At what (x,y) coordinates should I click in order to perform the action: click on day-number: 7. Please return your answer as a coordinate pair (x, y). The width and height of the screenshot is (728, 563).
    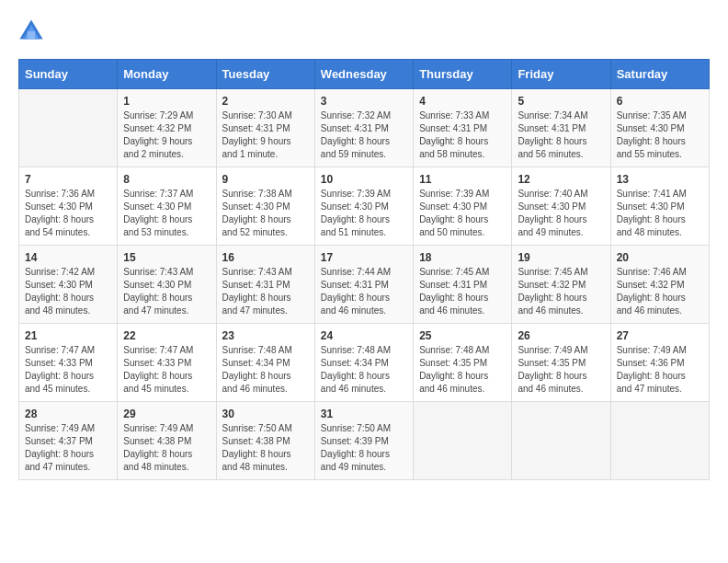
    Looking at the image, I should click on (68, 179).